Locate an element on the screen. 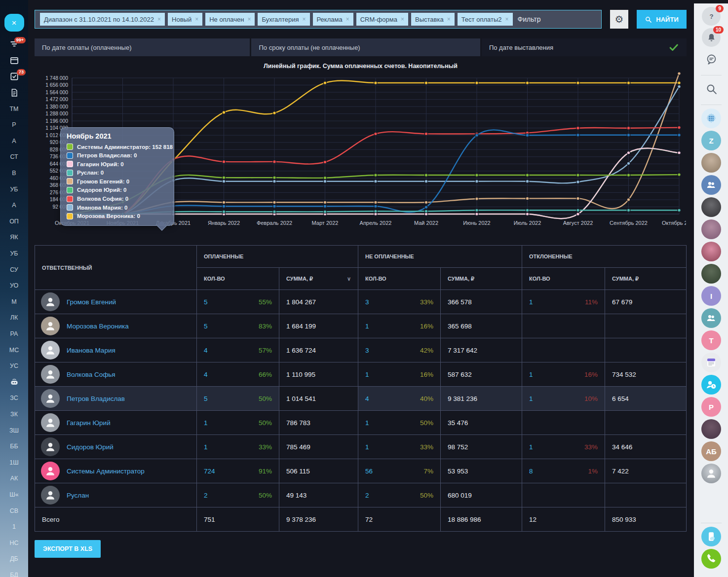 This screenshot has height=577, width=728. documents is located at coordinates (14, 93).